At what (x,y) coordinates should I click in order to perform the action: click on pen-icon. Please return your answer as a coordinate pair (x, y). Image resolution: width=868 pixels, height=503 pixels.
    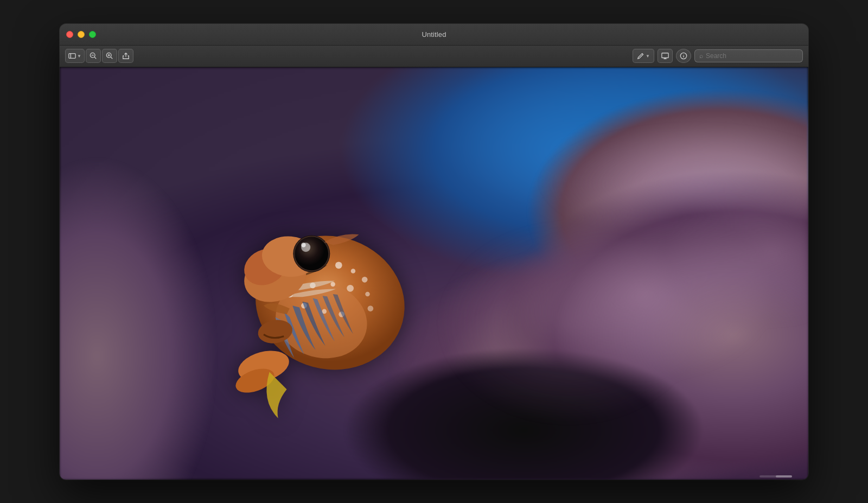
    Looking at the image, I should click on (641, 56).